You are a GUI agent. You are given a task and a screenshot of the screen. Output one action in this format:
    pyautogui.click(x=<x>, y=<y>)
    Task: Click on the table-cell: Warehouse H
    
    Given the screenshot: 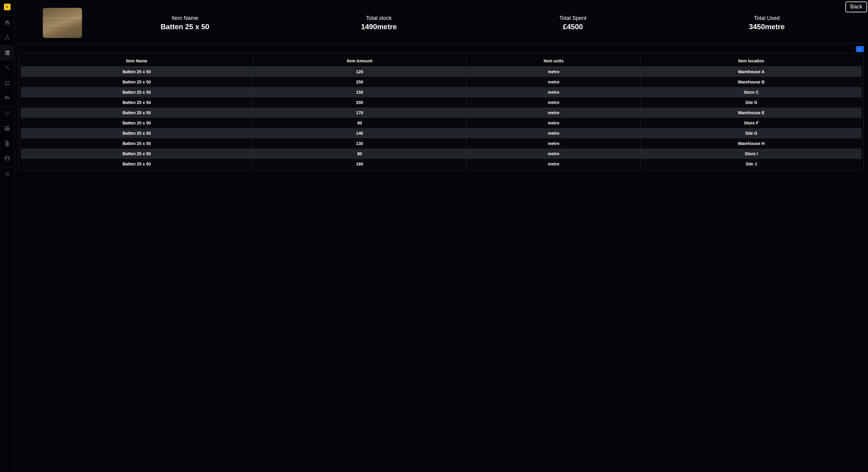 What is the action you would take?
    pyautogui.click(x=751, y=144)
    